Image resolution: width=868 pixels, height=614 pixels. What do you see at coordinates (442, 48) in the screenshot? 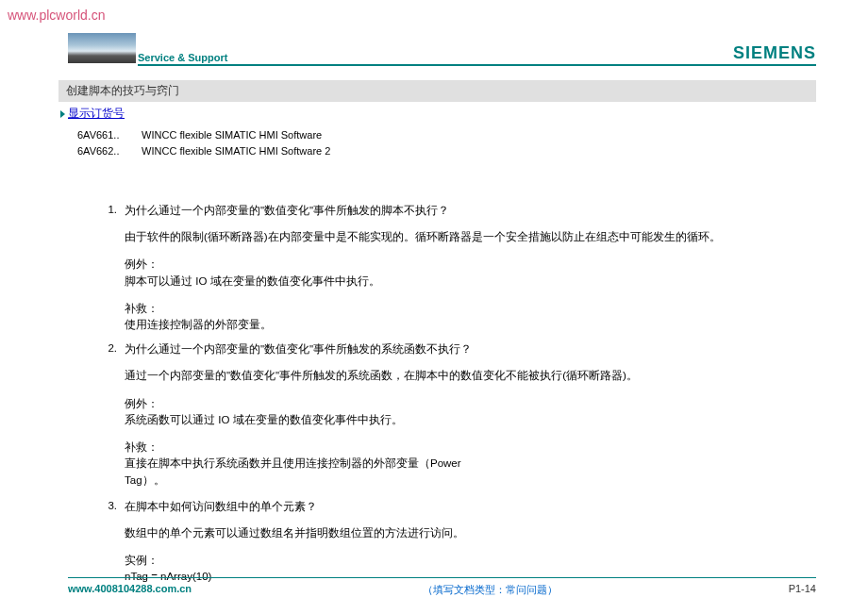
I see `page-header: Service & Support SIEMENS` at bounding box center [442, 48].